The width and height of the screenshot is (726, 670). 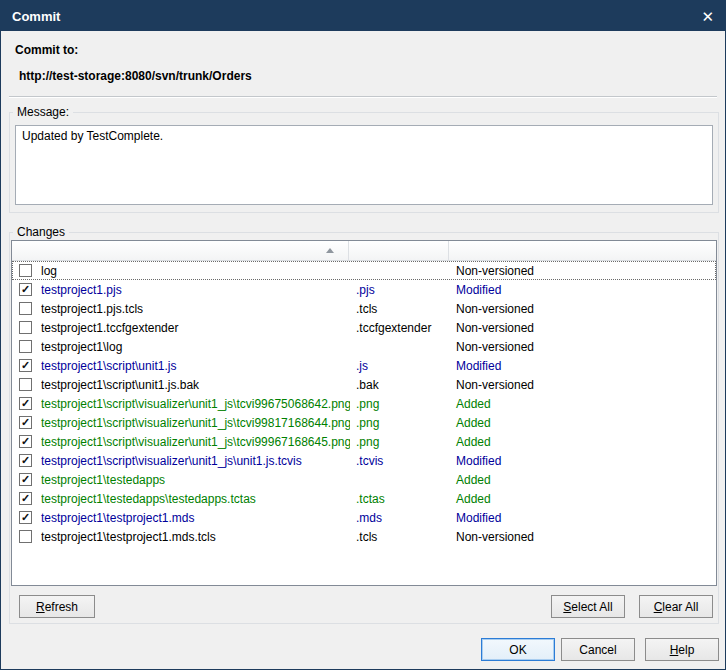 I want to click on column-header-status, so click(x=582, y=250).